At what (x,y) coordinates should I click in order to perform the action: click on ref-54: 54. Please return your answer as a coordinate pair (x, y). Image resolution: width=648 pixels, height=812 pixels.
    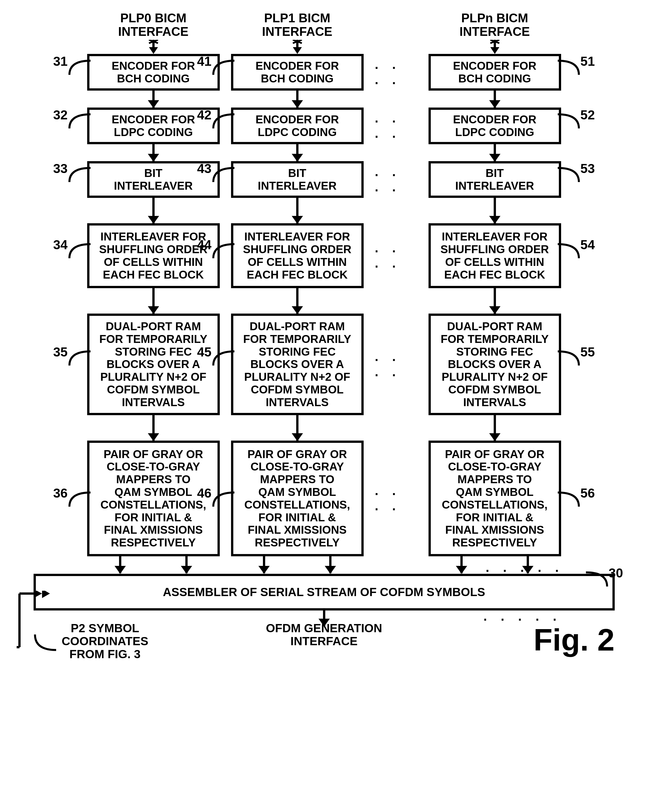
    Looking at the image, I should click on (587, 245).